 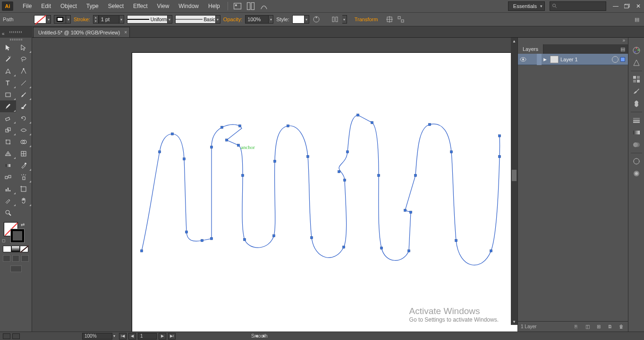 What do you see at coordinates (636, 79) in the screenshot?
I see `swatches-panel-icon` at bounding box center [636, 79].